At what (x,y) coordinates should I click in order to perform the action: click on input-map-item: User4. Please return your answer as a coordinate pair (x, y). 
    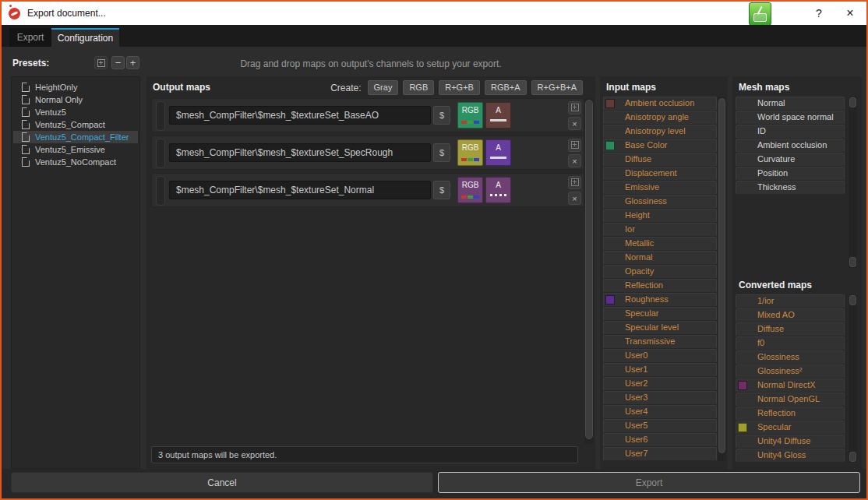
    Looking at the image, I should click on (660, 412).